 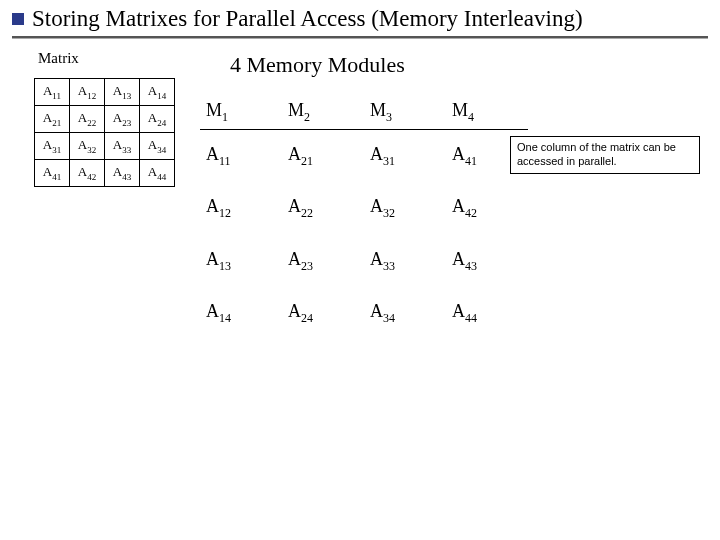 What do you see at coordinates (405, 112) in the screenshot?
I see `module-header: M3` at bounding box center [405, 112].